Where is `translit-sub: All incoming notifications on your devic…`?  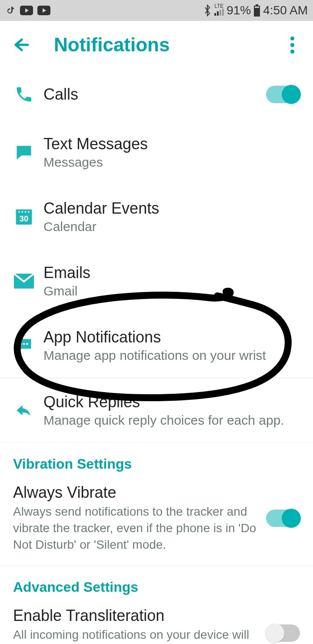
translit-sub: All incoming notifications on your devic… is located at coordinates (136, 635).